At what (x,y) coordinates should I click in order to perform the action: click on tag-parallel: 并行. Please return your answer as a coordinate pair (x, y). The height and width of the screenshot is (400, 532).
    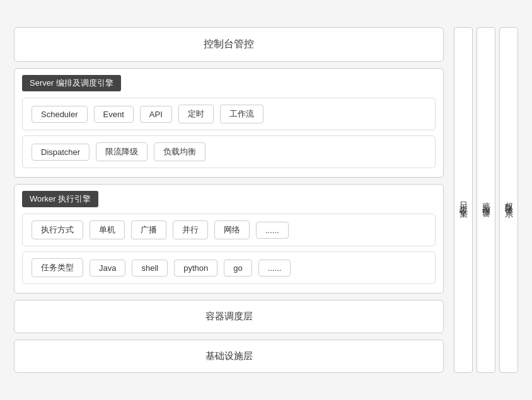
    Looking at the image, I should click on (190, 230).